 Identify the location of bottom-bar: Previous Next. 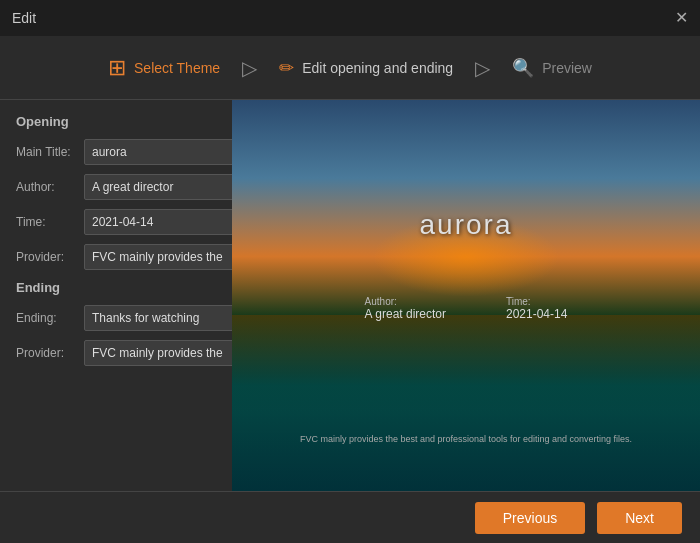
(350, 517).